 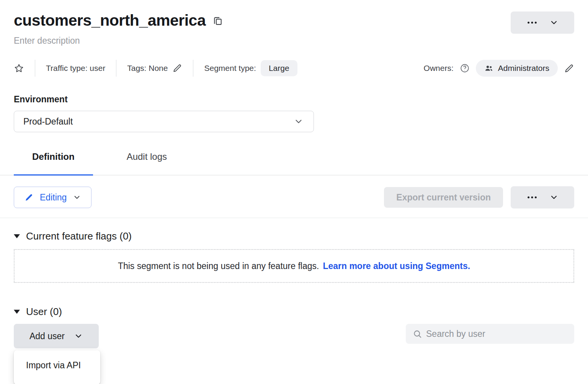 I want to click on export-current-version-button: Export current version, so click(x=443, y=197).